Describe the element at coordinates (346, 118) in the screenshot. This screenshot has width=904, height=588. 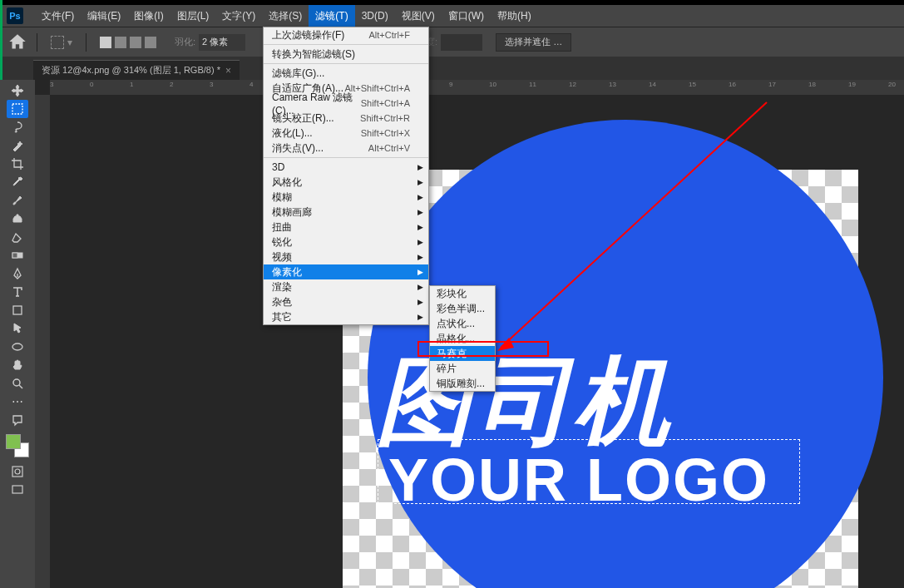
I see `filter-item: 镜头校正(R)...Shift+Ctrl+R` at that location.